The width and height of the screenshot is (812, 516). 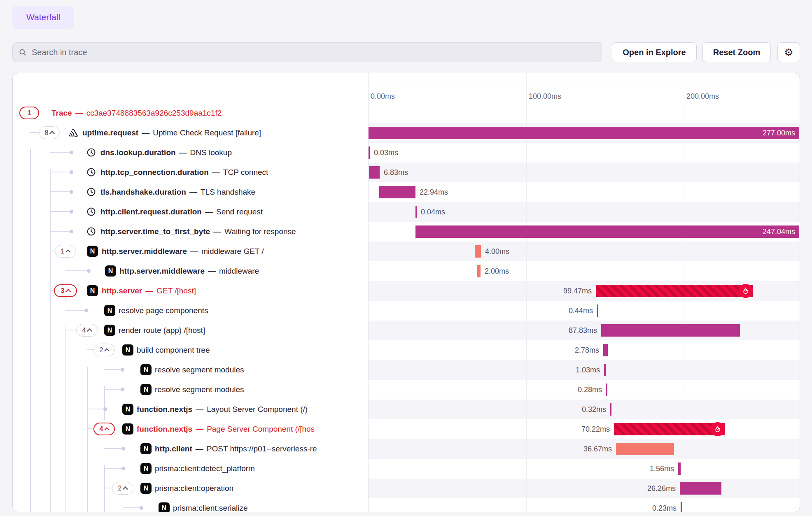 What do you see at coordinates (122, 291) in the screenshot?
I see `span-op-name: http.server` at bounding box center [122, 291].